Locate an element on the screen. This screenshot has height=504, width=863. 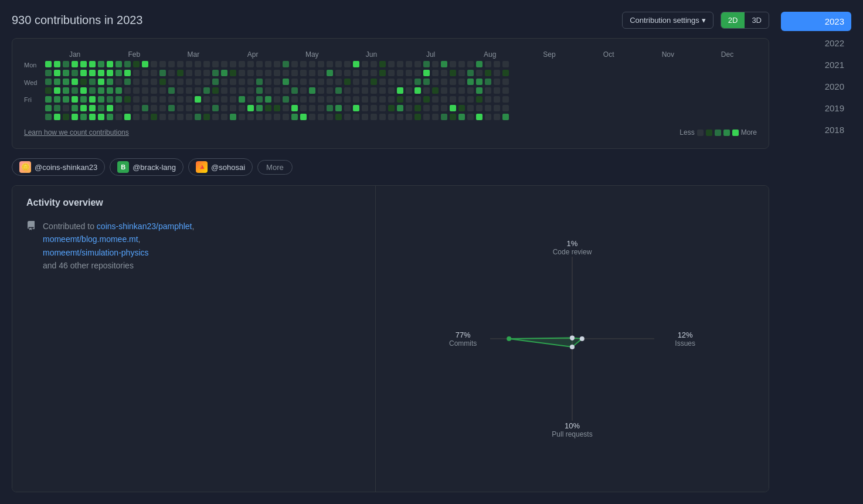
repo-link-1: coins-shinkan23/pamphlet is located at coordinates (144, 226).